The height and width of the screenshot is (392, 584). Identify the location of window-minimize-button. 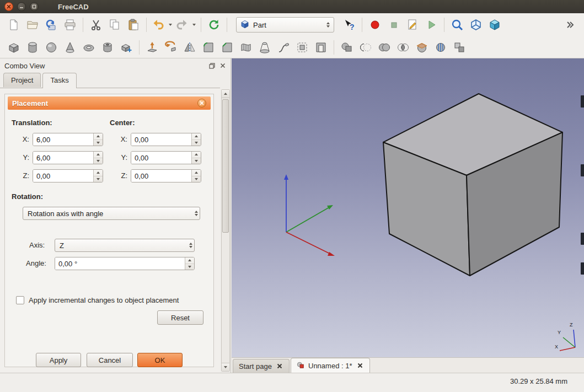
(22, 7).